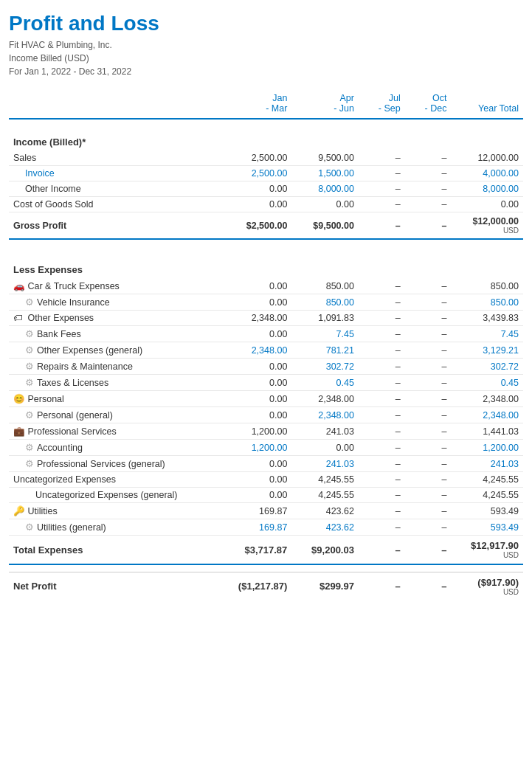 This screenshot has height=782, width=532. What do you see at coordinates (117, 302) in the screenshot?
I see `row-label-vehicle-ins: ⚙Vehicle Insurance` at bounding box center [117, 302].